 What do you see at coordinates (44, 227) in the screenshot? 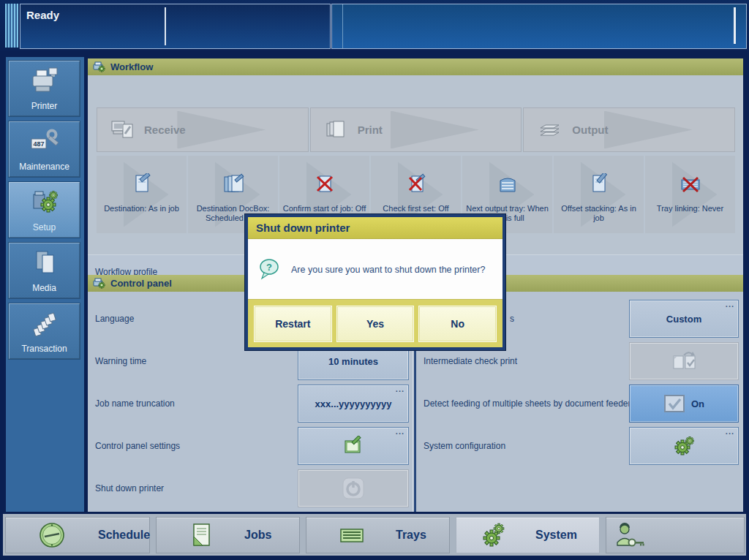
I see `sidebar-item-label: Setup` at bounding box center [44, 227].